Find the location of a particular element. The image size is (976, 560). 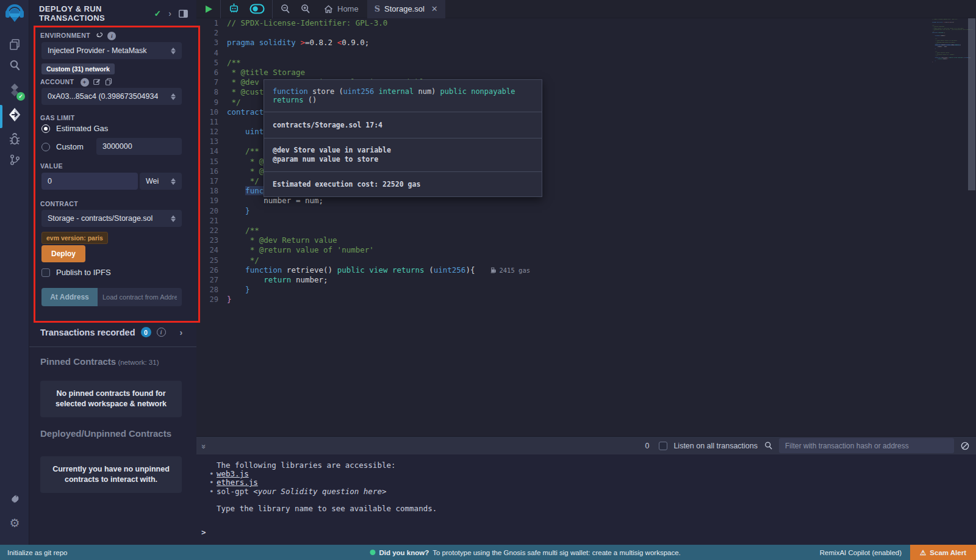

status-bar: Initialize as git repo Did you know? To … is located at coordinates (488, 553).